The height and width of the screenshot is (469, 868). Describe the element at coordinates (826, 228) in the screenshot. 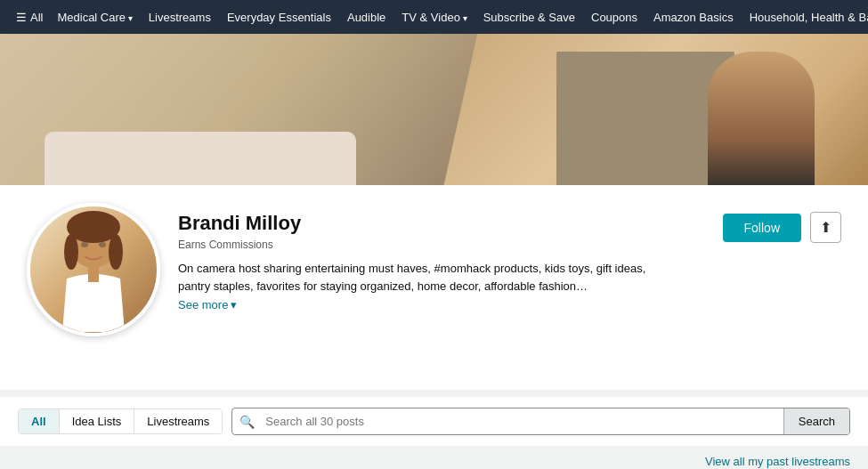

I see `share-button: ⬆` at that location.